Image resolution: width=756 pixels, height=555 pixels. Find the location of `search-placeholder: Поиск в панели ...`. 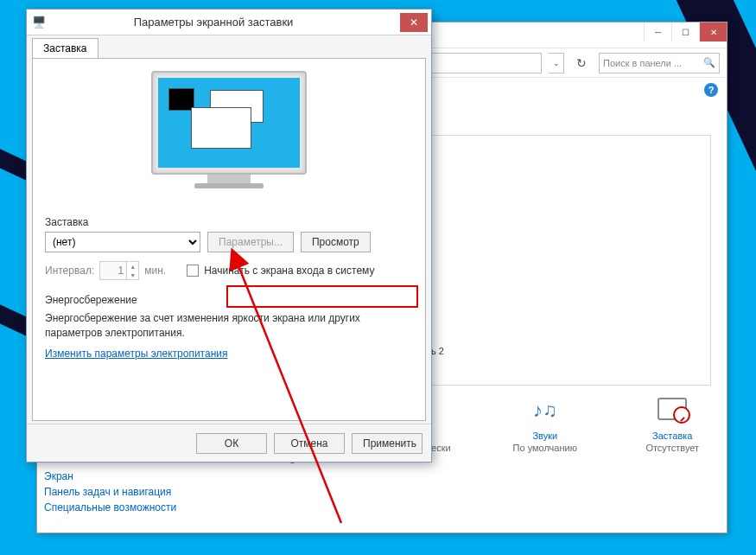

search-placeholder: Поиск в панели ... is located at coordinates (643, 63).